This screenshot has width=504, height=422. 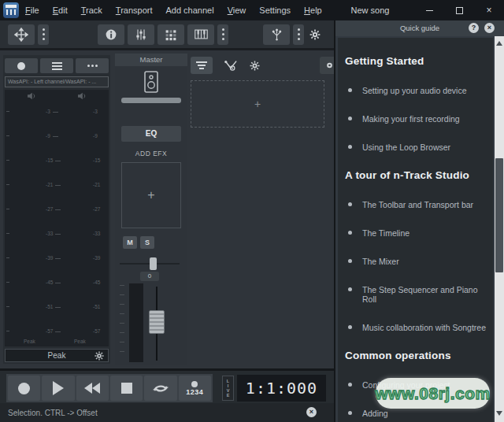 I want to click on play-button, so click(x=58, y=388).